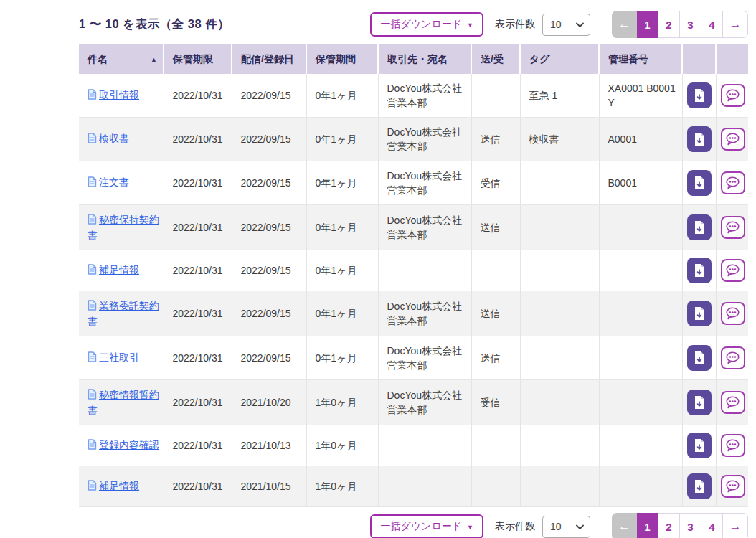 Image resolution: width=756 pixels, height=538 pixels. Describe the element at coordinates (342, 59) in the screenshot. I see `column-header-retention-period: 保管期間` at that location.